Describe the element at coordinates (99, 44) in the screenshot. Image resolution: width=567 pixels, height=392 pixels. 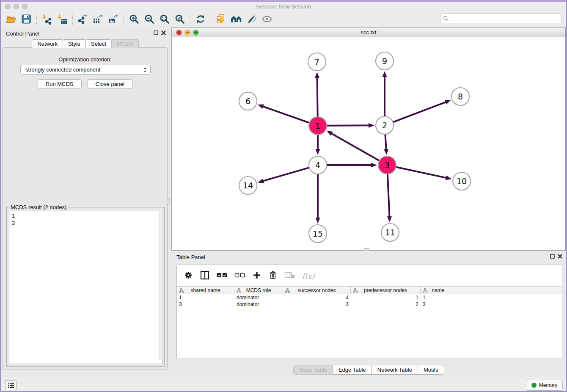
I see `tab-select: Select` at that location.